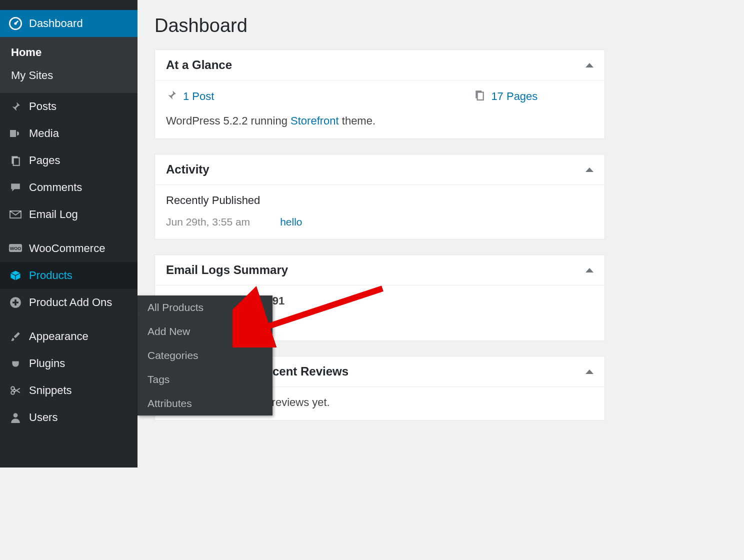 This screenshot has height=560, width=744. What do you see at coordinates (227, 270) in the screenshot?
I see `panel-title-email-logs: Email Logs Summary` at bounding box center [227, 270].